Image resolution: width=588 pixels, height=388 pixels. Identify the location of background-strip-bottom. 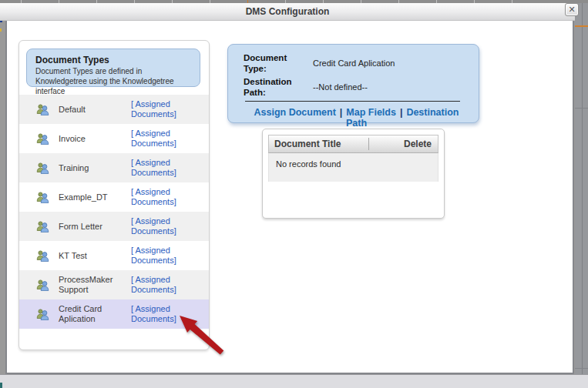
(294, 381).